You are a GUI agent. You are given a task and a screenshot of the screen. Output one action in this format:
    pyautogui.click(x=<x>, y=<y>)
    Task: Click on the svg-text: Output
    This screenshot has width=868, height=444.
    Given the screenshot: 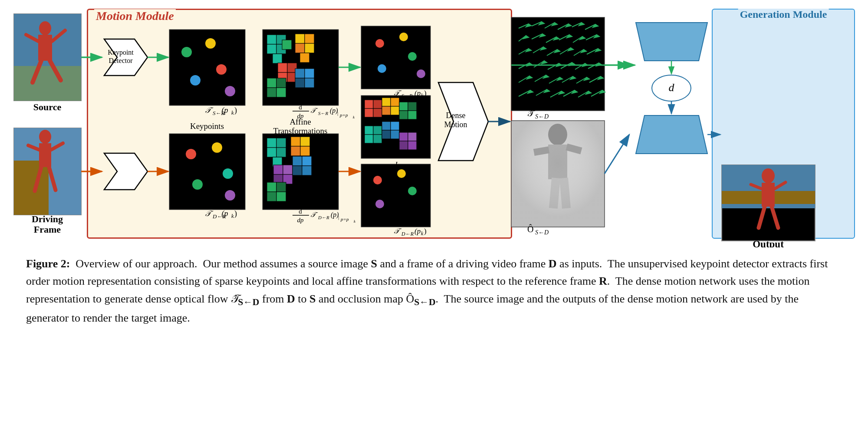 What is the action you would take?
    pyautogui.click(x=768, y=243)
    